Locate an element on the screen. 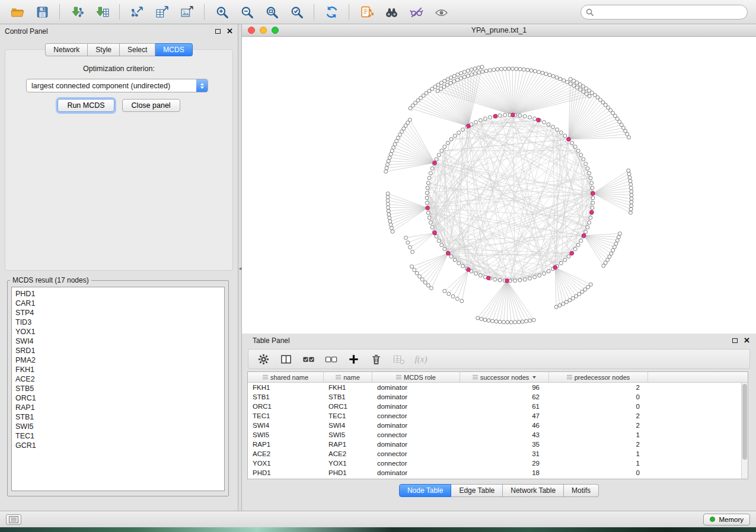  table-row: ACE2ACE2connector311 is located at coordinates (495, 454).